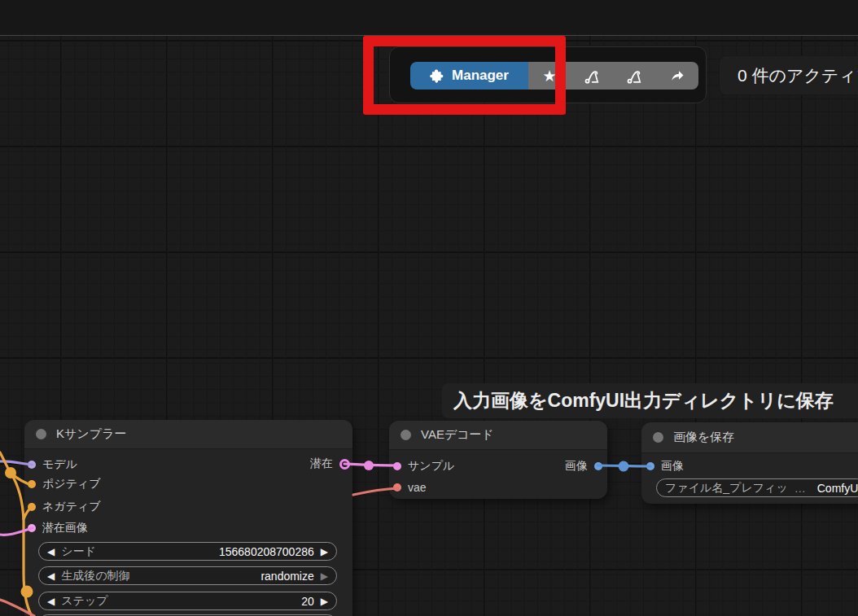 The width and height of the screenshot is (858, 616). Describe the element at coordinates (548, 75) in the screenshot. I see `manager-toolbar-panel: Manager ★` at that location.